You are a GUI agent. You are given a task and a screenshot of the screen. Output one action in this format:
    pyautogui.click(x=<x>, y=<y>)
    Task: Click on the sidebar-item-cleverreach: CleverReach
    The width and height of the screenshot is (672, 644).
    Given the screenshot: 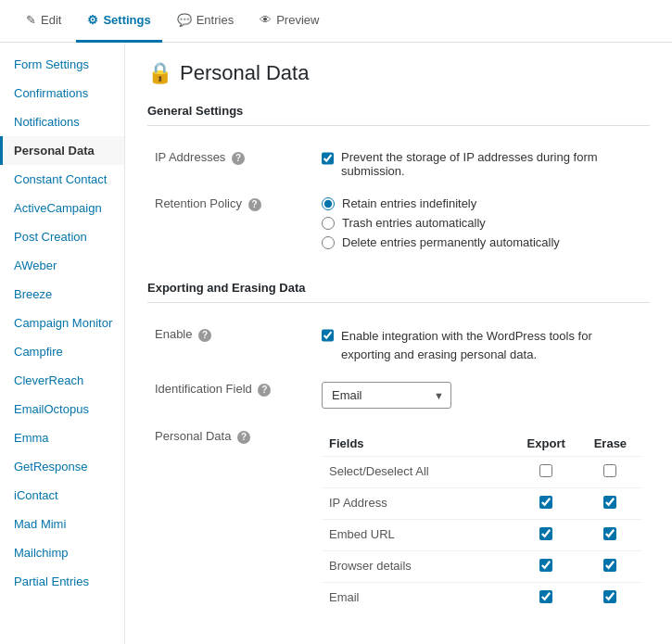 What is the action you would take?
    pyautogui.click(x=62, y=380)
    